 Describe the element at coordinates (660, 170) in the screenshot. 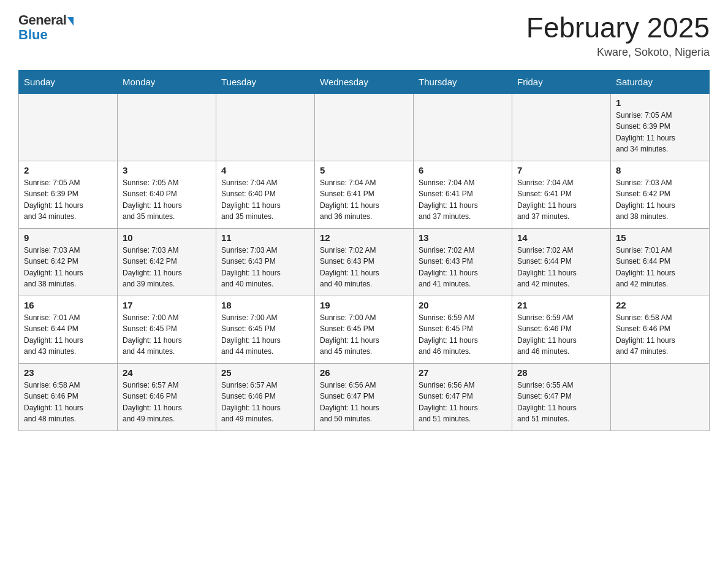

I see `day-number: 8` at that location.